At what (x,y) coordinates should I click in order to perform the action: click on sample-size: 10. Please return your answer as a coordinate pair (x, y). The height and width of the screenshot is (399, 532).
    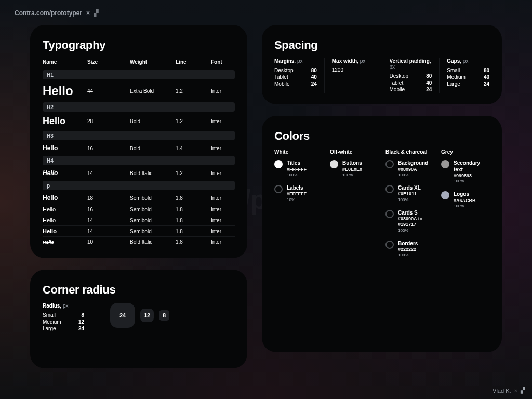
    Looking at the image, I should click on (109, 242).